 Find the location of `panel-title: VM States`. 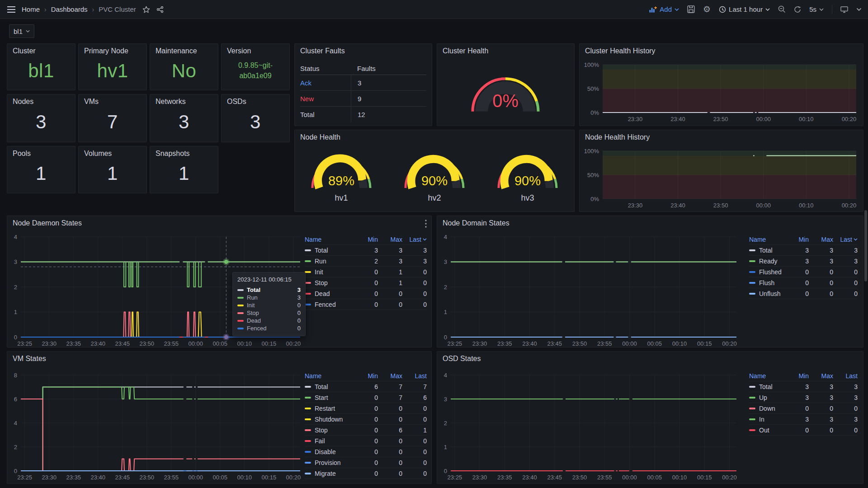

panel-title: VM States is located at coordinates (29, 359).